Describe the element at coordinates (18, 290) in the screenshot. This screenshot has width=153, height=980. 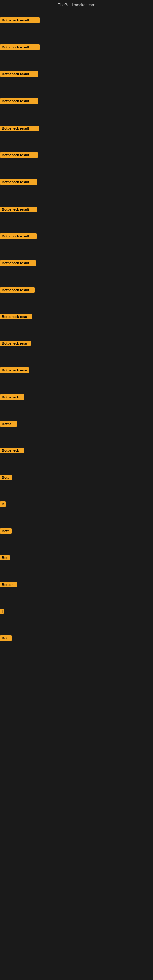
I see `bottleneck-badge-11: Bottleneck result` at that location.